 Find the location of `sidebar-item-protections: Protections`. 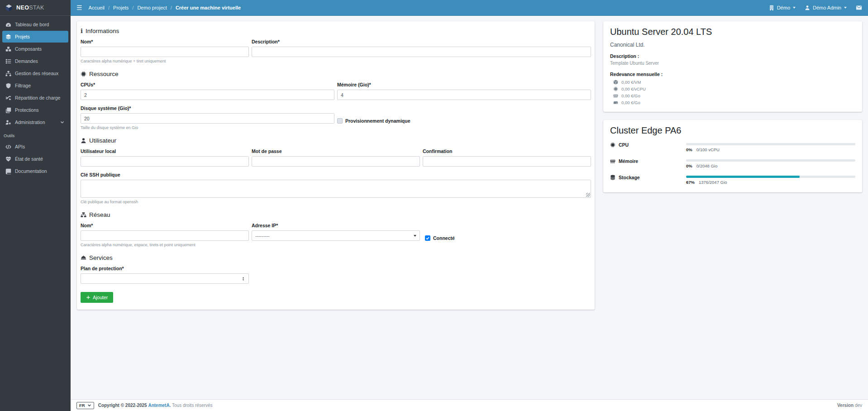

sidebar-item-protections: Protections is located at coordinates (35, 110).